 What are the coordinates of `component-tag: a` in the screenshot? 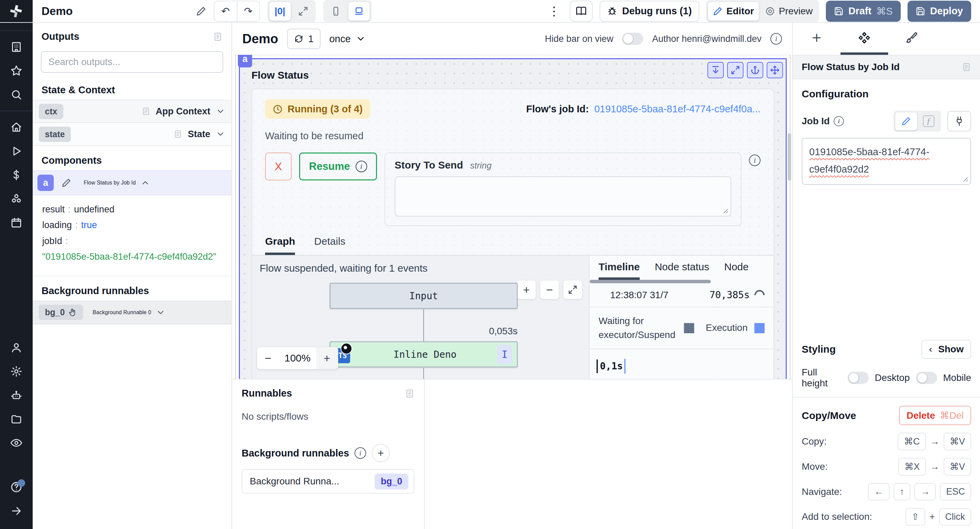 It's located at (245, 61).